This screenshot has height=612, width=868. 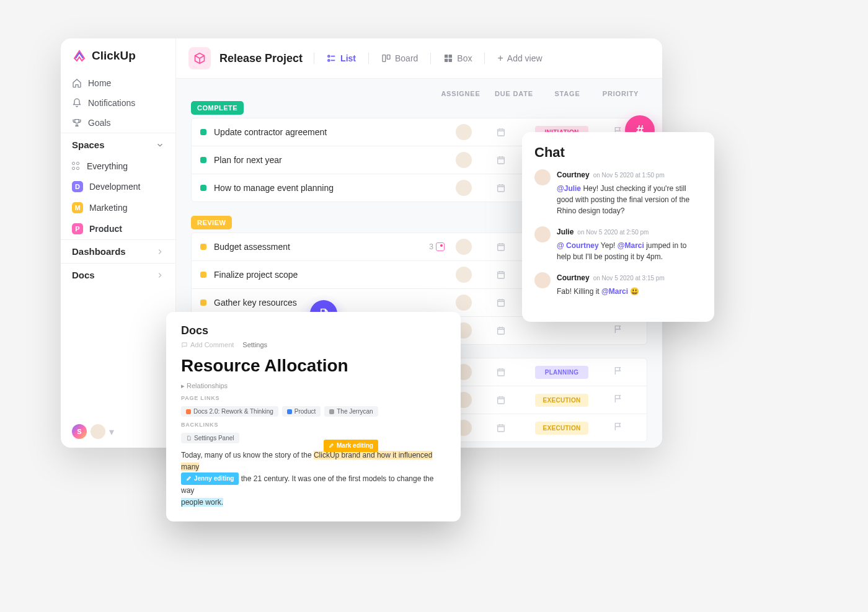 I want to click on group-label: COMPLETE, so click(x=217, y=108).